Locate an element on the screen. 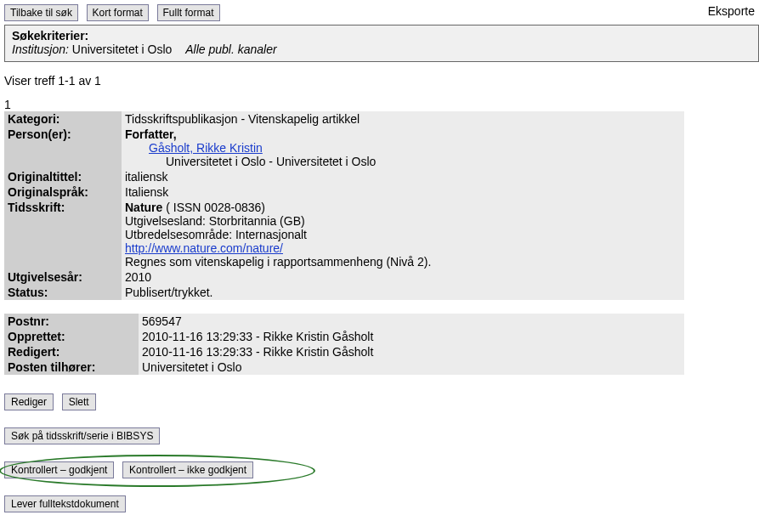  search-criteria-box: Søkekriterier: Institusjon: Universitete… is located at coordinates (382, 43).